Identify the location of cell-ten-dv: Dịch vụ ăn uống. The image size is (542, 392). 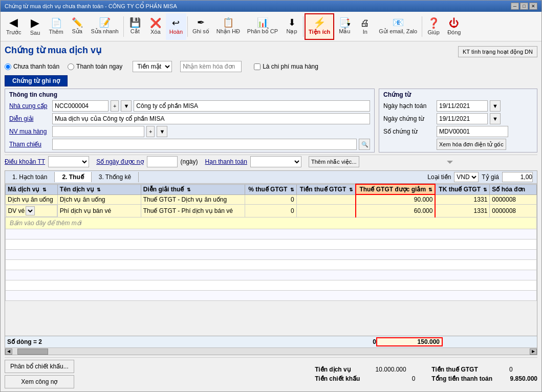
(99, 200).